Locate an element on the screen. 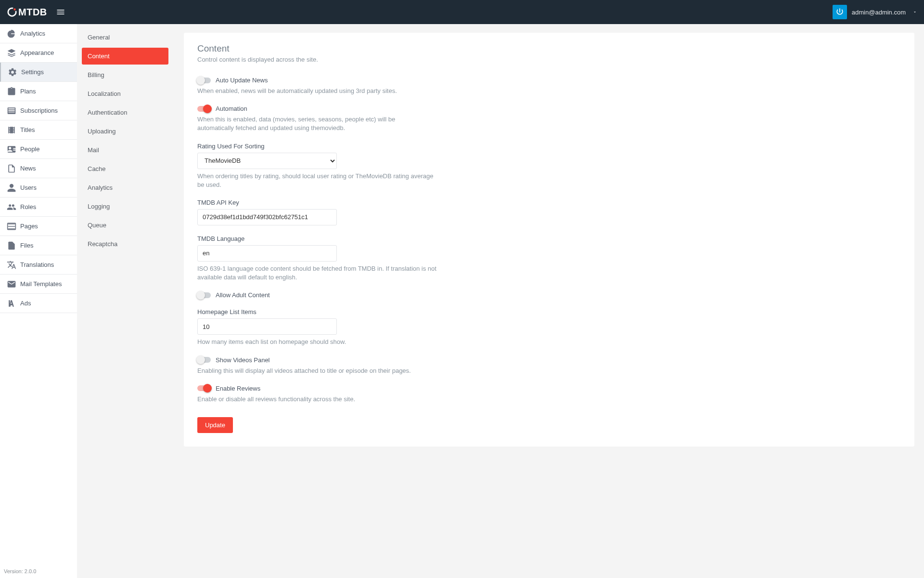 The width and height of the screenshot is (924, 578). tmdb-key-label: TMDB API Key is located at coordinates (318, 202).